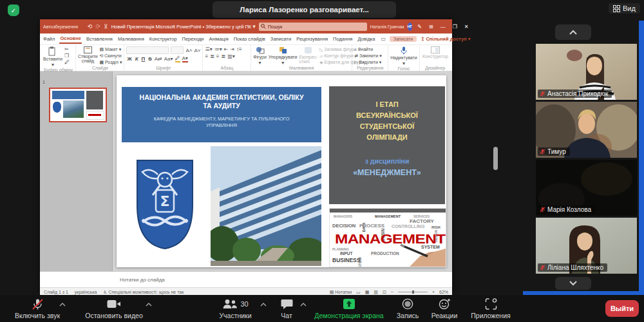 Image resolution: width=644 pixels, height=322 pixels. What do you see at coordinates (222, 115) in the screenshot?
I see `slide-title-box: НАЦІОНАЛЬНА АКАДЕМІЯ СТАТИСТИКИ, ОБЛІКУ …` at bounding box center [222, 115].